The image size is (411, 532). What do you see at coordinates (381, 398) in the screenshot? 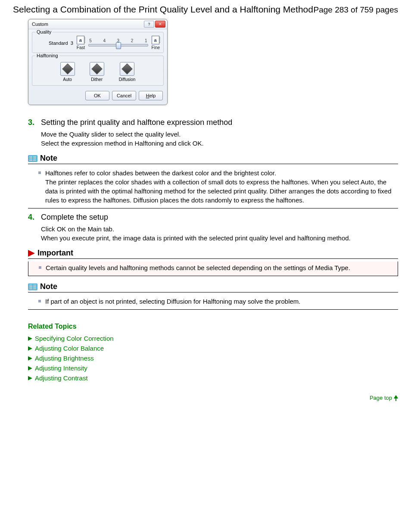
I see `page-top-label: Page top` at bounding box center [381, 398].